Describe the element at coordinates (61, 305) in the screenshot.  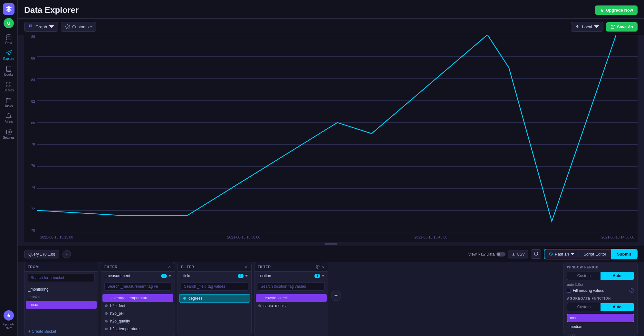
I see `bucket-item-noaa: noaa` at that location.